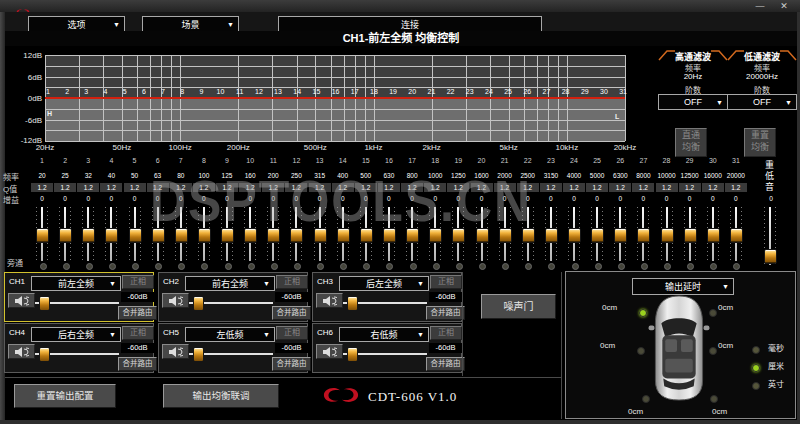 This screenshot has width=800, height=424. Describe the element at coordinates (65, 396) in the screenshot. I see `reset-output-config-button: 重置输出配置` at that location.